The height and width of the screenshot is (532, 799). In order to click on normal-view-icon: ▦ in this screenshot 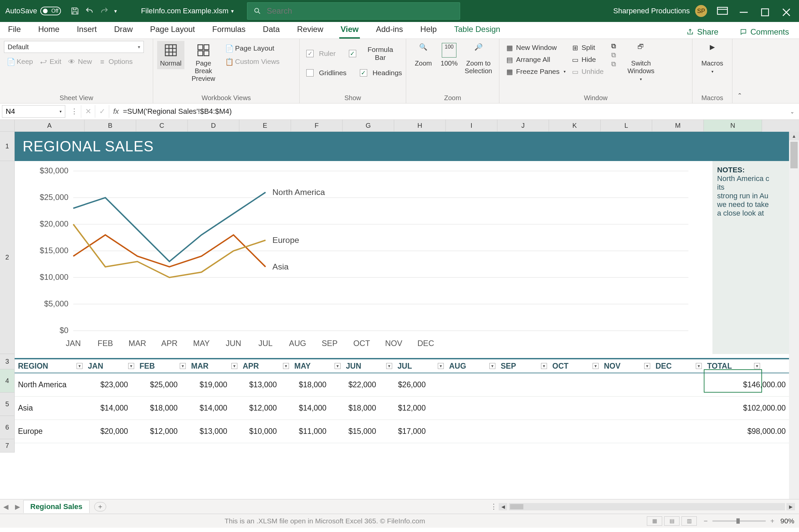, I will do `click(654, 521)`.